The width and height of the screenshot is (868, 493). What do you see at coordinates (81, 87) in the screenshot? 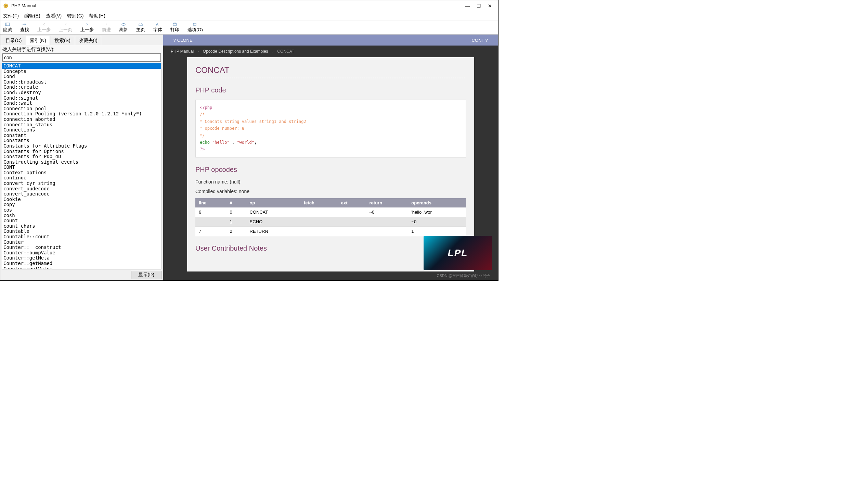
I see `list-item: Cond::create` at bounding box center [81, 87].